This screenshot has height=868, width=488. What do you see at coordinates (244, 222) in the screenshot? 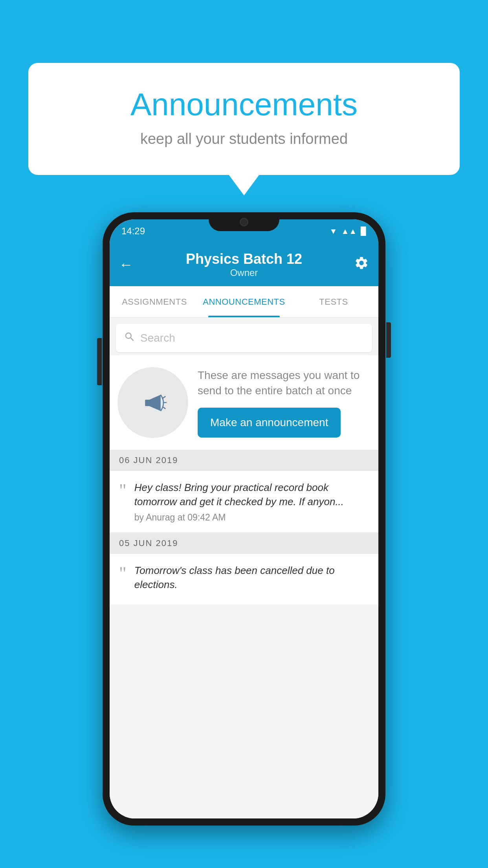
I see `phone-camera` at bounding box center [244, 222].